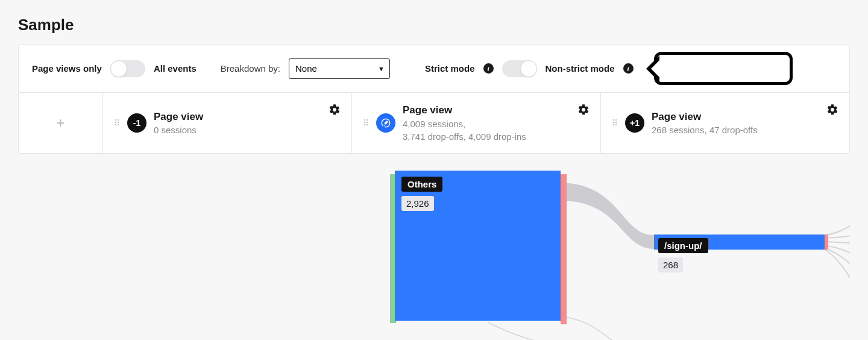  Describe the element at coordinates (67, 69) in the screenshot. I see `page-views-only-label: Page views only` at that location.